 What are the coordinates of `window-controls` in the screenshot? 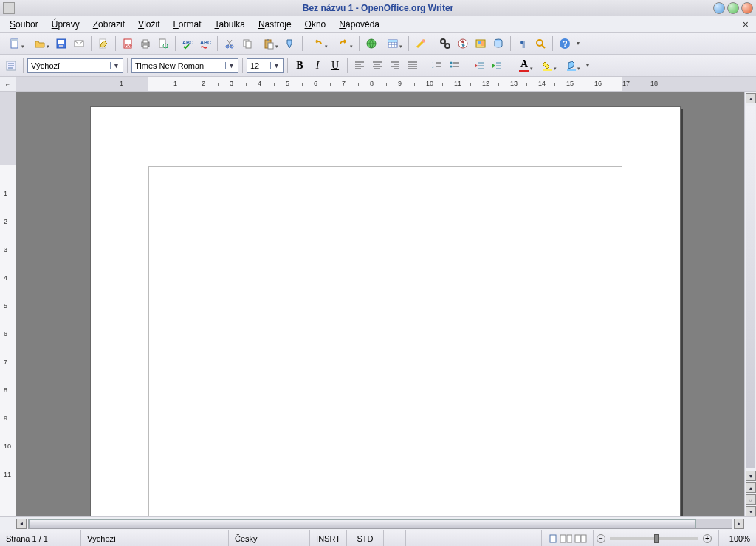 It's located at (735, 8).